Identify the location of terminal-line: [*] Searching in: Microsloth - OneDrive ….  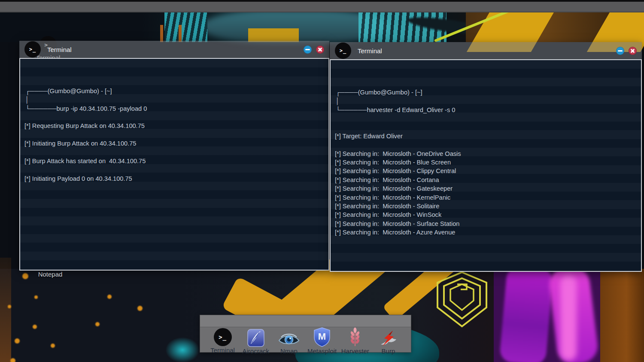
(485, 154).